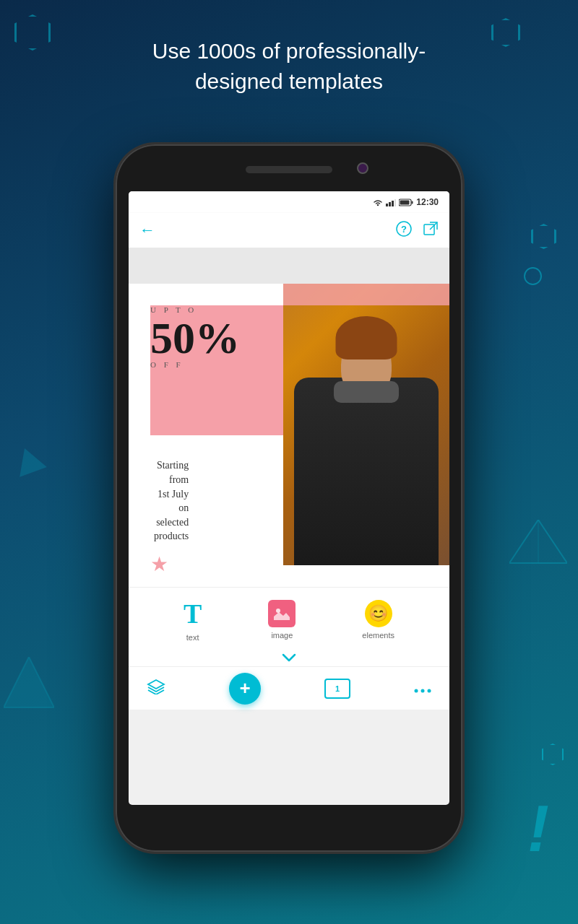 The height and width of the screenshot is (924, 578). What do you see at coordinates (159, 565) in the screenshot?
I see `star-decoration: ★` at bounding box center [159, 565].